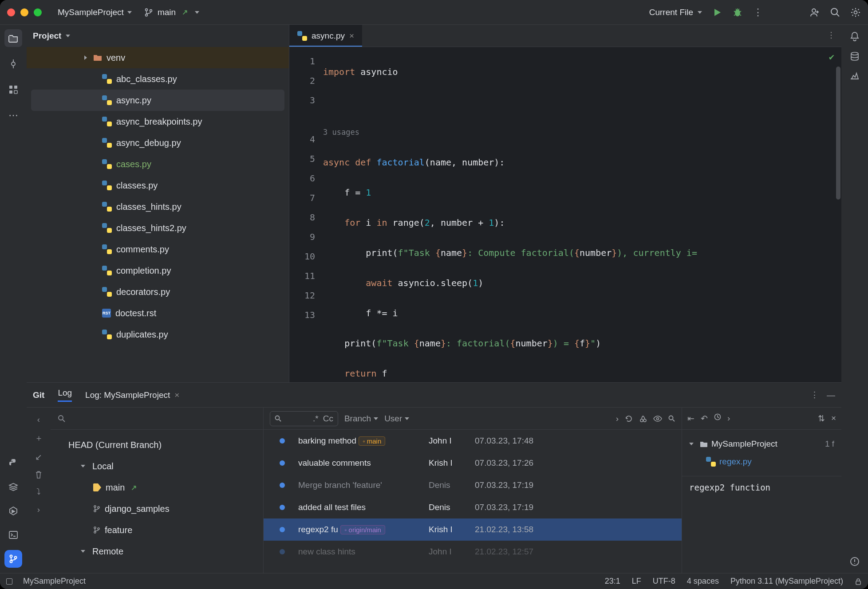 This screenshot has width=868, height=589. Describe the element at coordinates (629, 419) in the screenshot. I see `refresh-icon` at that location.